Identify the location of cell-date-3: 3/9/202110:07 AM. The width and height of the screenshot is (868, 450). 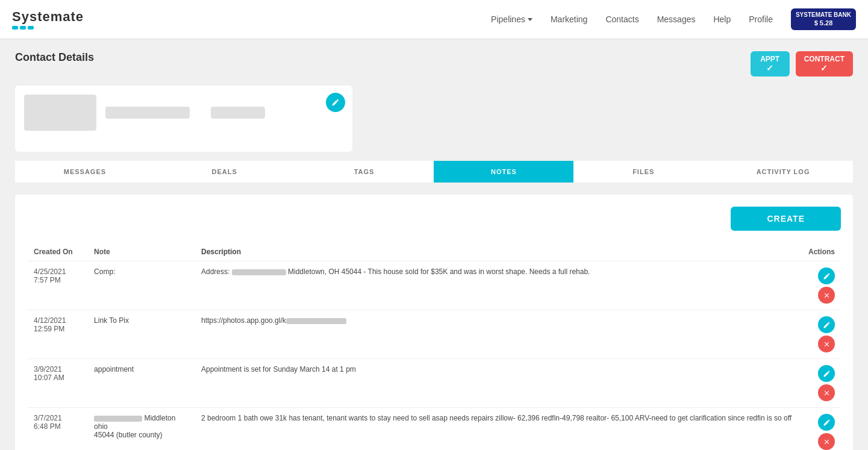
(58, 383).